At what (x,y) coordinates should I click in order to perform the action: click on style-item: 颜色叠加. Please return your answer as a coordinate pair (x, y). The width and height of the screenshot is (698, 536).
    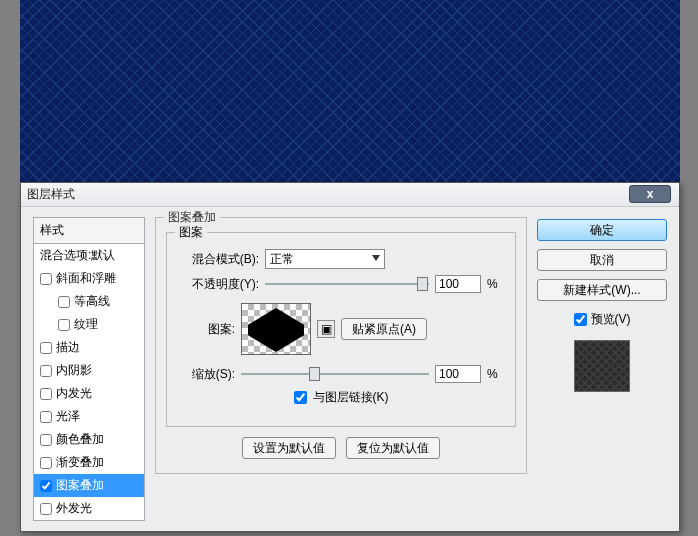
    Looking at the image, I should click on (89, 440).